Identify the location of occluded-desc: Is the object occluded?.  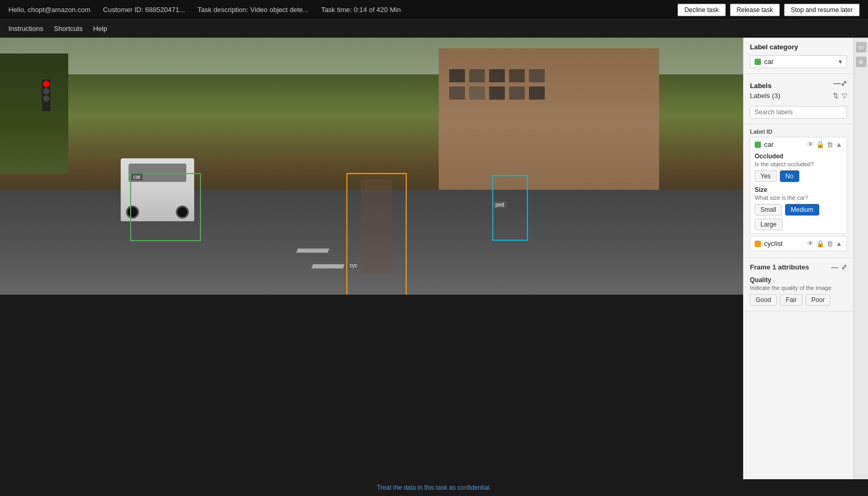
(799, 164).